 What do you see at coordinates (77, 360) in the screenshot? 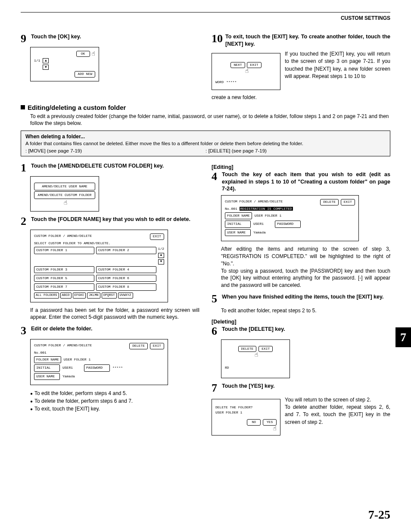
I see `folder-name-value: USER FOLDER 1` at bounding box center [77, 360].